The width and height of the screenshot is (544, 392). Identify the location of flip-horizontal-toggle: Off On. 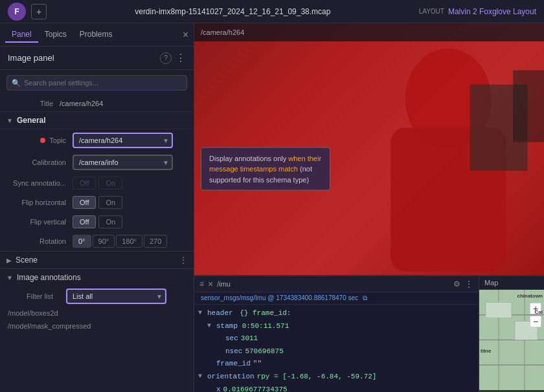
(97, 202).